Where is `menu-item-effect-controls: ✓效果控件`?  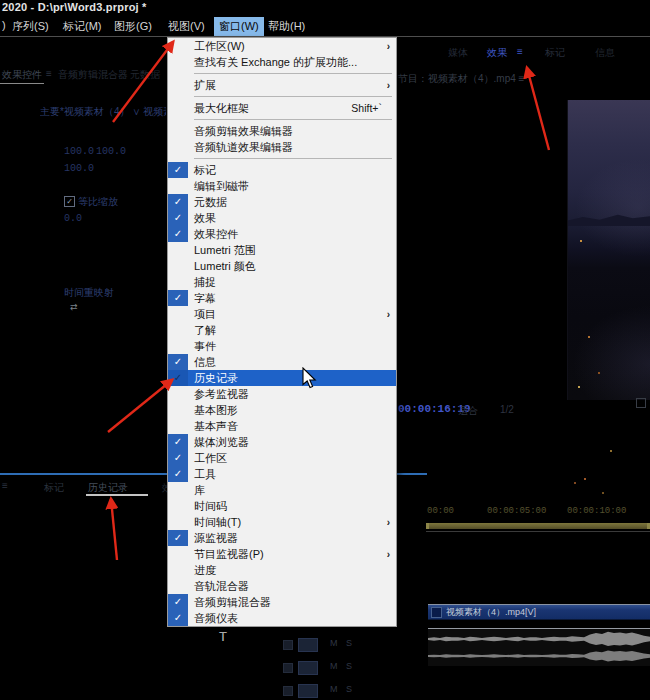
menu-item-effect-controls: ✓效果控件 is located at coordinates (282, 234).